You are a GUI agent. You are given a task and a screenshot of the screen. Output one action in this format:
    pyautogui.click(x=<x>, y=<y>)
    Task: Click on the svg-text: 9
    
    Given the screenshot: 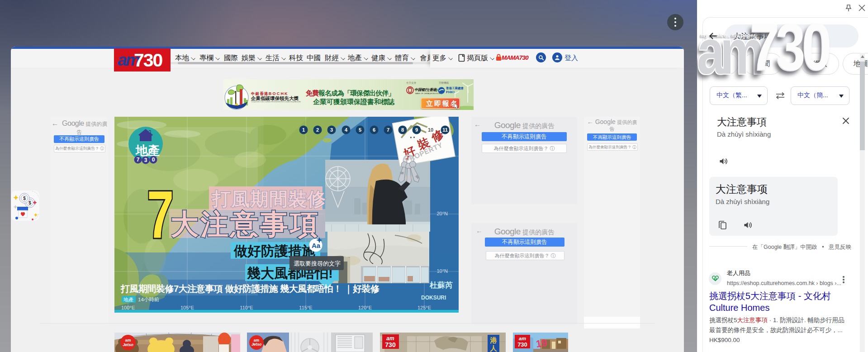 What is the action you would take?
    pyautogui.click(x=417, y=130)
    